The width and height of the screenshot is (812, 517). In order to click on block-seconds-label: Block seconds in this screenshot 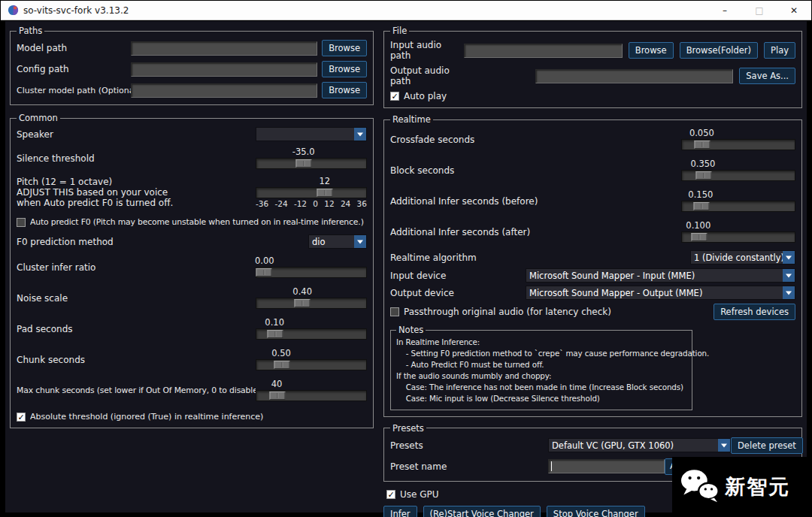, I will do `click(535, 171)`.